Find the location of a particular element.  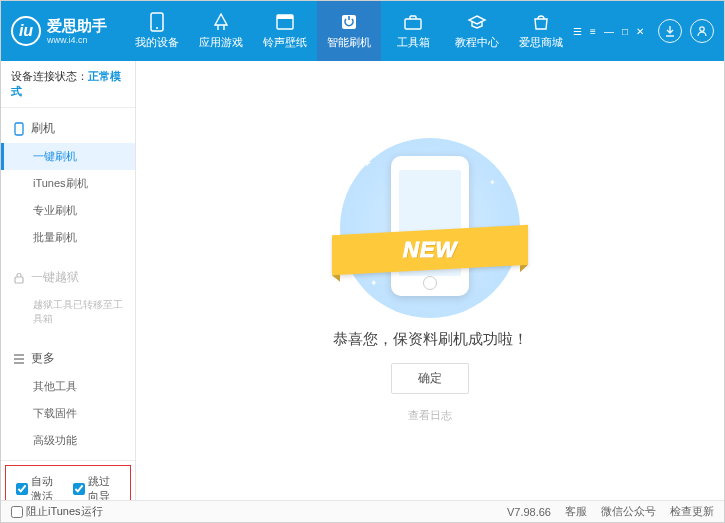

sidebar-item-batch: 批量刷机 is located at coordinates (68, 238).